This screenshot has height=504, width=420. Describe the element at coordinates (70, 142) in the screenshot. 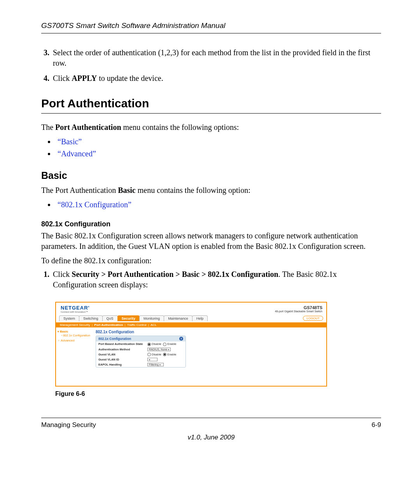

I see `link-basic: “Basic”` at that location.